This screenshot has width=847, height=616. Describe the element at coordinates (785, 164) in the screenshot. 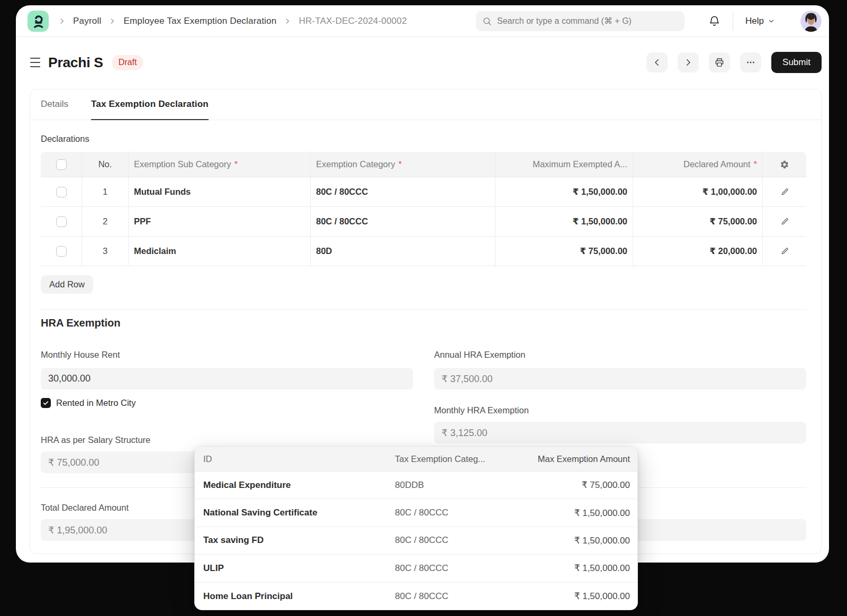

I see `table-settings-button` at that location.